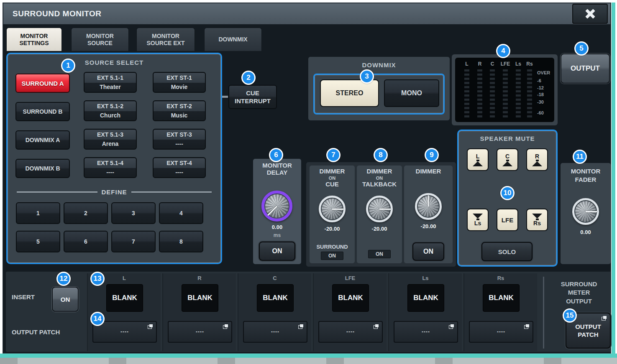 This screenshot has width=617, height=364. Describe the element at coordinates (332, 247) in the screenshot. I see `dimmer-on-cue-surround-label: SURROUND` at that location.